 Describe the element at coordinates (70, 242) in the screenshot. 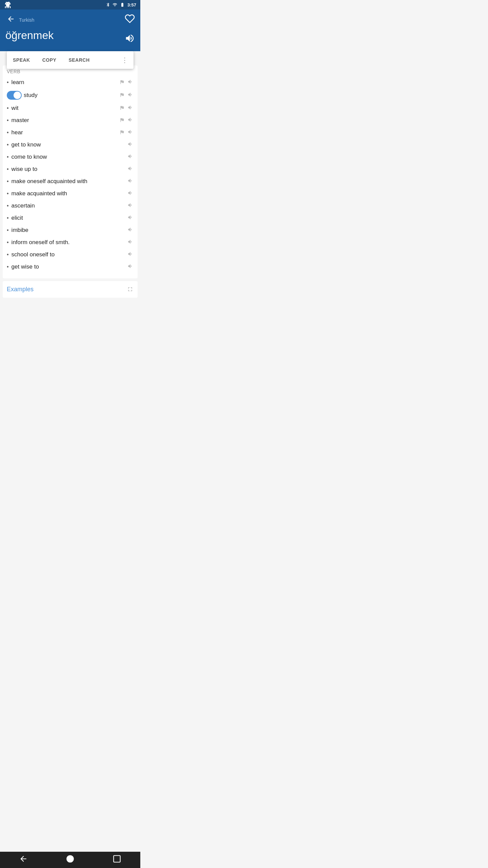

I see `list-item: • inform oneself of smth.` at that location.